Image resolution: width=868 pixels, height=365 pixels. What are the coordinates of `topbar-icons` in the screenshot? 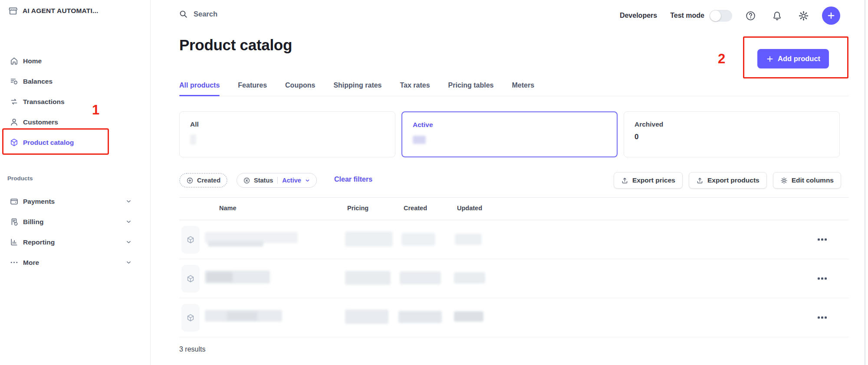 It's located at (777, 16).